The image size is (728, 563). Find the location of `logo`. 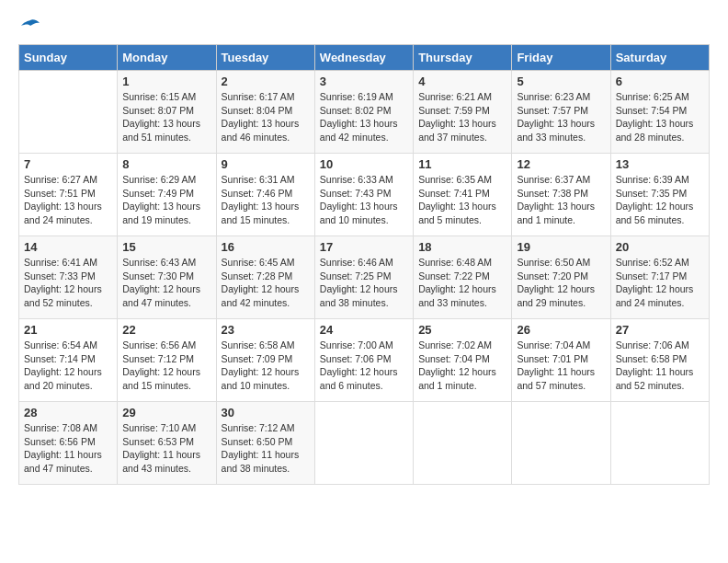

logo is located at coordinates (29, 27).